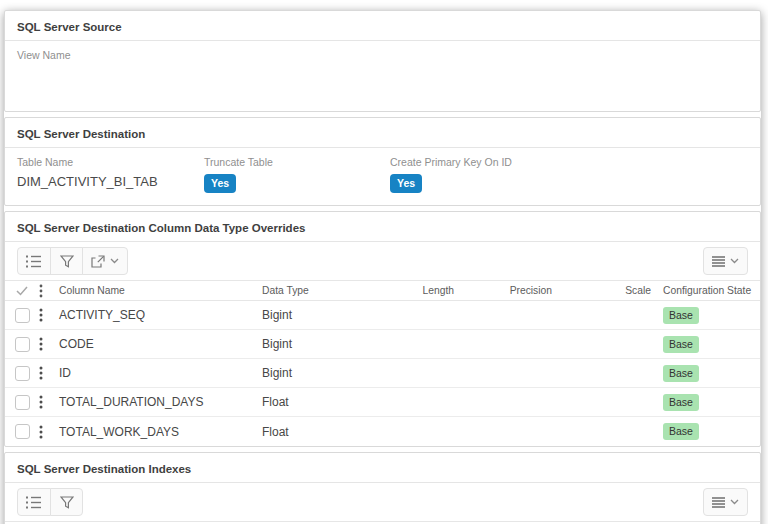  What do you see at coordinates (382, 316) in the screenshot?
I see `table-row: ACTIVITY_SEQ Bigint Base` at bounding box center [382, 316].